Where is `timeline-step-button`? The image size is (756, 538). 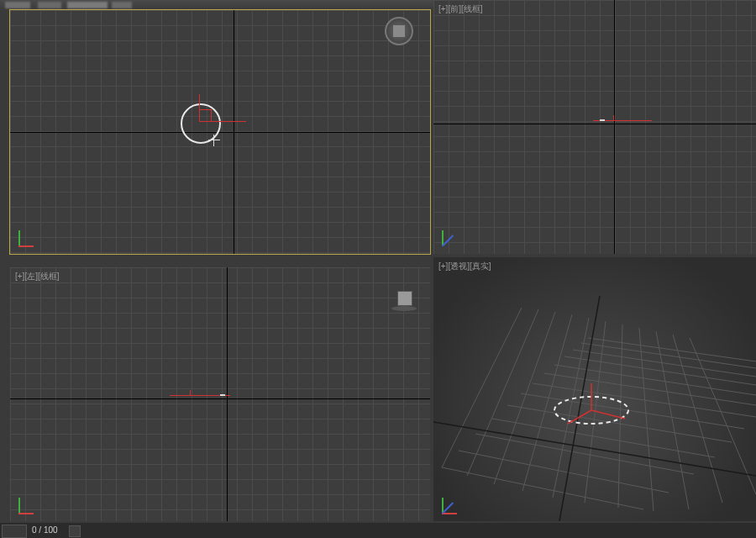
timeline-step-button is located at coordinates (75, 531).